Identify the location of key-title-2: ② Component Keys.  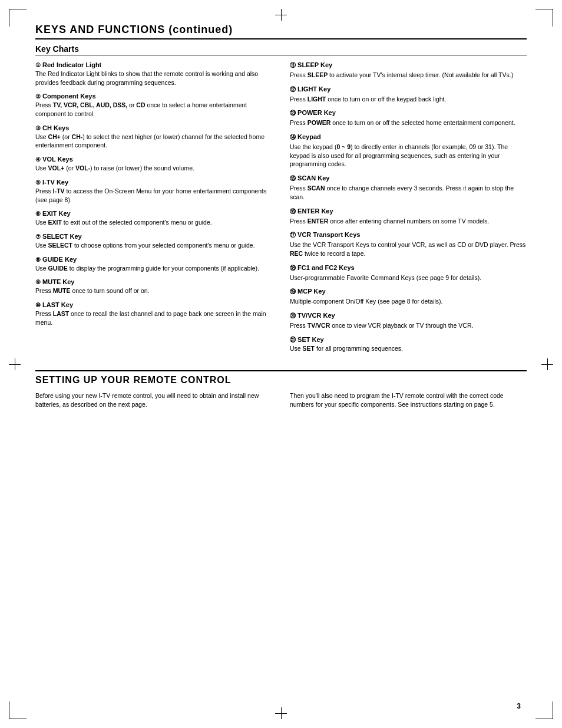
(154, 96).